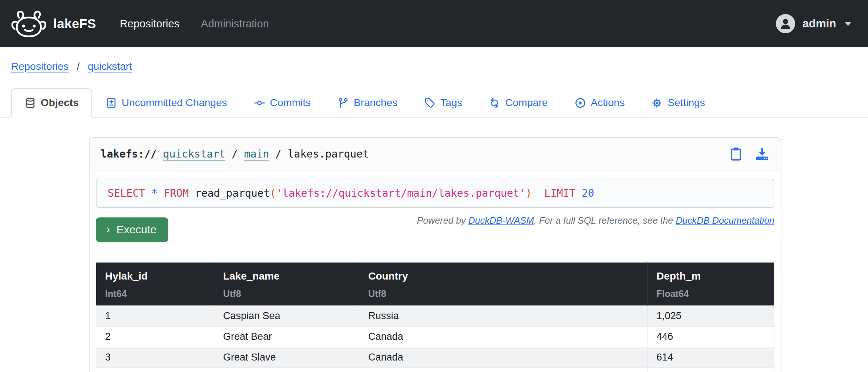 The height and width of the screenshot is (372, 868). What do you see at coordinates (736, 154) in the screenshot?
I see `copy-icon` at bounding box center [736, 154].